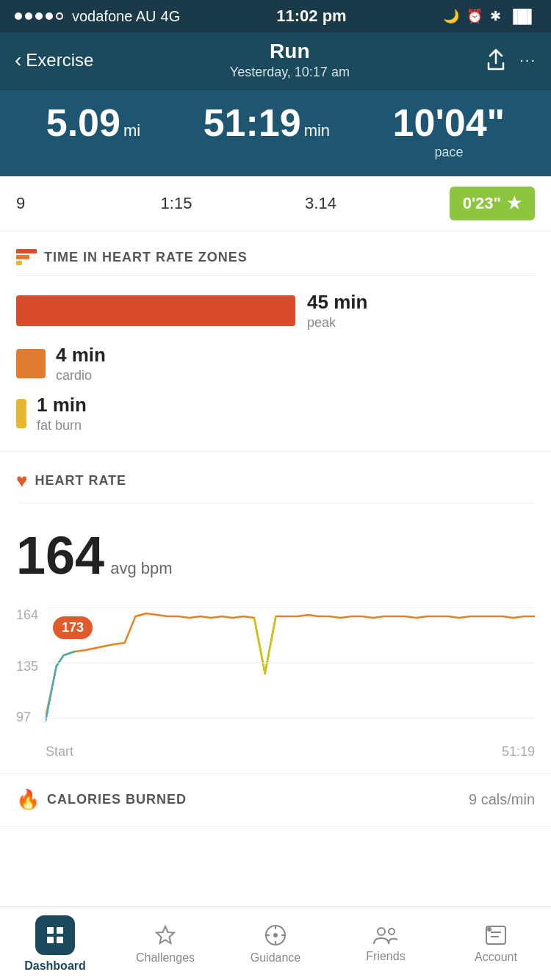 This screenshot has width=551, height=980. I want to click on chart-x-labels: Start 51:19, so click(276, 749).